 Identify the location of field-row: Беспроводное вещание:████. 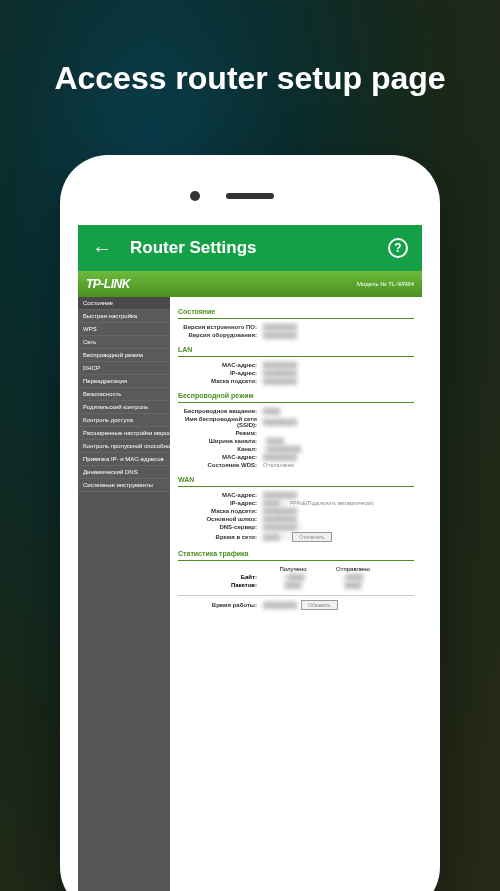
(296, 411).